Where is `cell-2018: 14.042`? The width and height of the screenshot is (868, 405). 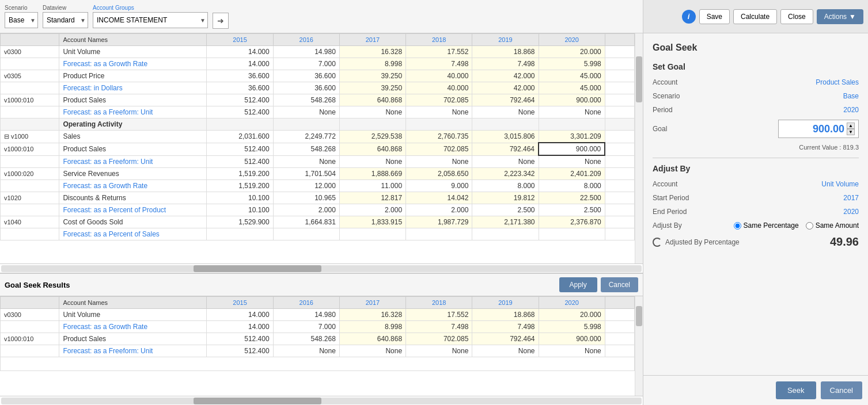
cell-2018: 14.042 is located at coordinates (439, 198).